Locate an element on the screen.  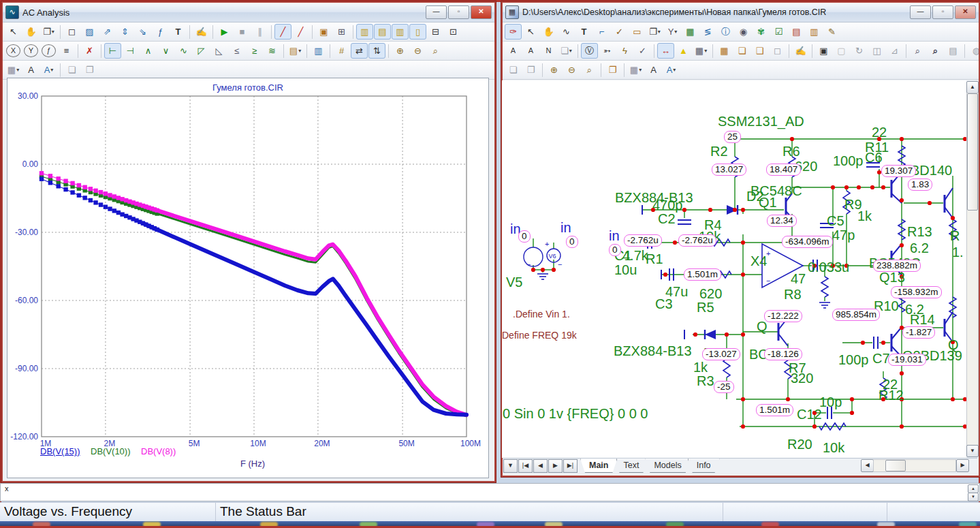
stop-icon: ■ is located at coordinates (242, 31).